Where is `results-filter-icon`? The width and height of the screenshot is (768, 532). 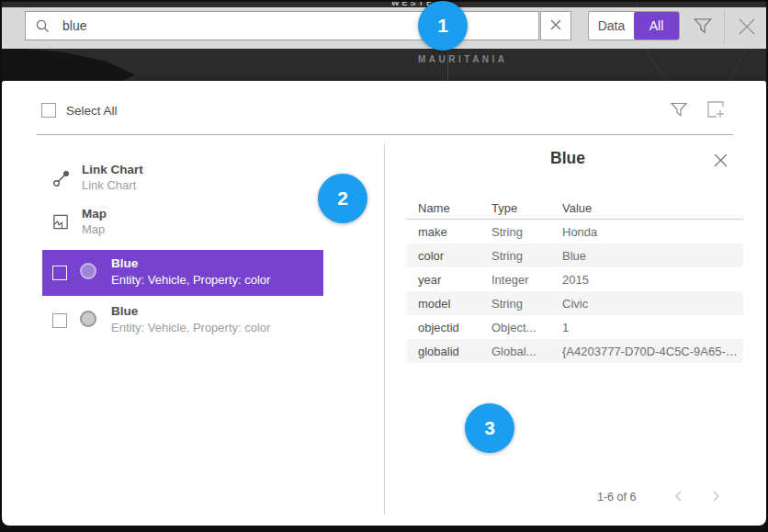
results-filter-icon is located at coordinates (679, 109).